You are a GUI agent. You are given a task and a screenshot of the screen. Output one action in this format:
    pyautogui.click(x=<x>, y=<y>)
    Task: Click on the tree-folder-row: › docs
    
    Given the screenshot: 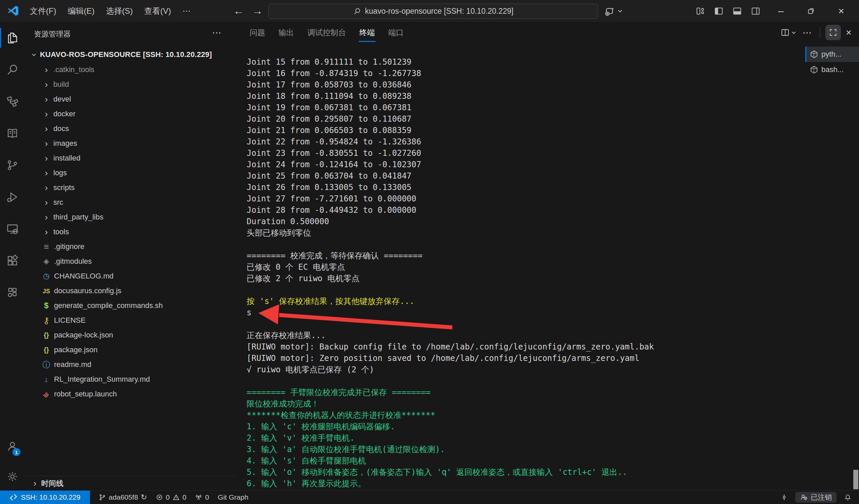 What is the action you would take?
    pyautogui.click(x=130, y=129)
    